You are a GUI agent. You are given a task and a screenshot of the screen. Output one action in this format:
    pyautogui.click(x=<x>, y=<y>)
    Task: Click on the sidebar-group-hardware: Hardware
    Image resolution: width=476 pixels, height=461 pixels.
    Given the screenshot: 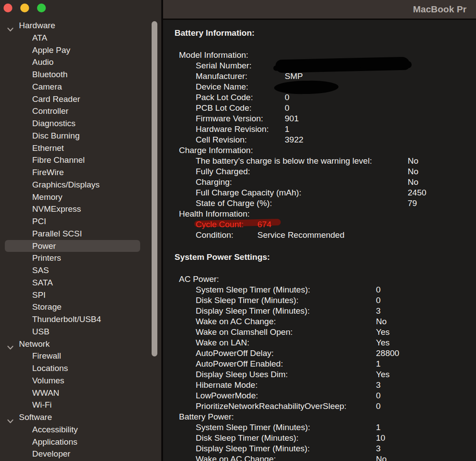 What is the action you would take?
    pyautogui.click(x=81, y=26)
    